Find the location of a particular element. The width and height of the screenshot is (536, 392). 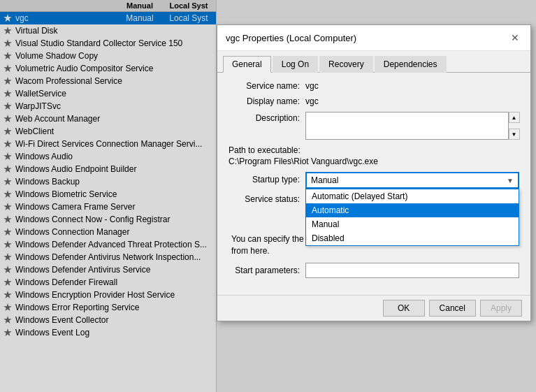

service-name-label: Service name: is located at coordinates (267, 86).